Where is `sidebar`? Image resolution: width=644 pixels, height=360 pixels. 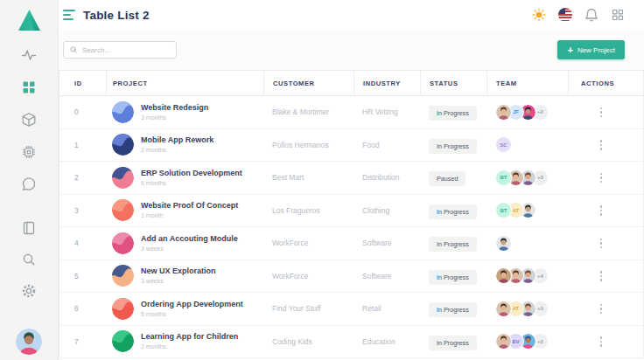 sidebar is located at coordinates (30, 180).